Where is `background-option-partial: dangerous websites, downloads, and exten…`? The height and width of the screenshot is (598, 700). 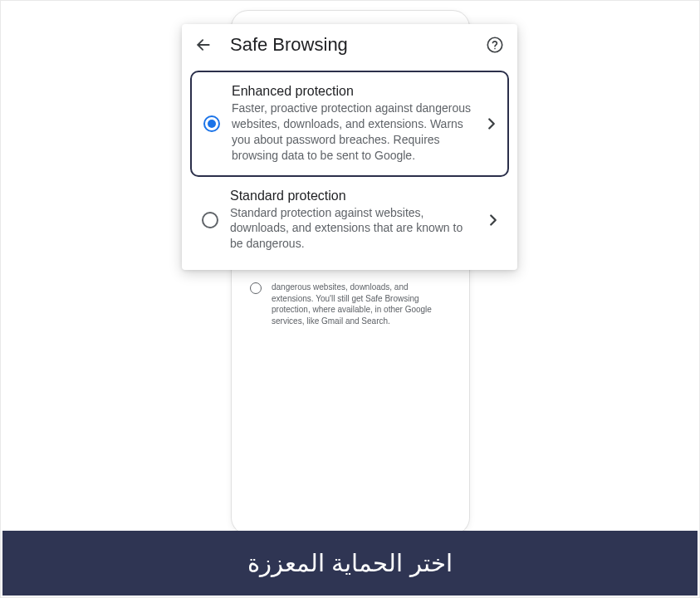 background-option-partial: dangerous websites, downloads, and exten… is located at coordinates (350, 304).